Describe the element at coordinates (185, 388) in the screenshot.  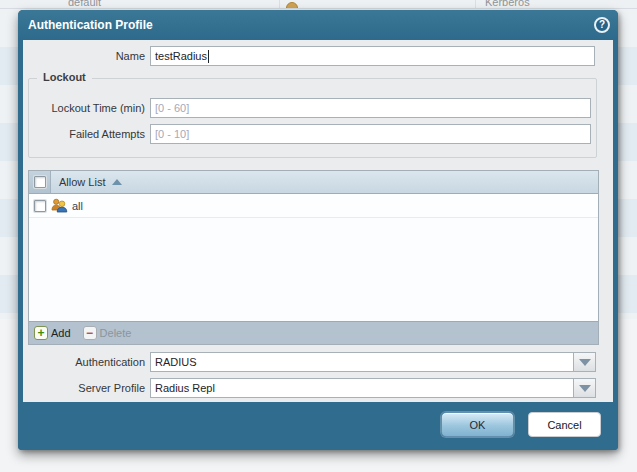
I see `server-profile-value: Radius Repl` at that location.